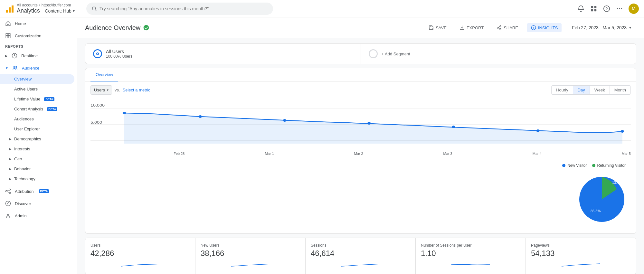 The height and width of the screenshot is (274, 644). I want to click on metric-card-users: Users 42,286, so click(140, 256).